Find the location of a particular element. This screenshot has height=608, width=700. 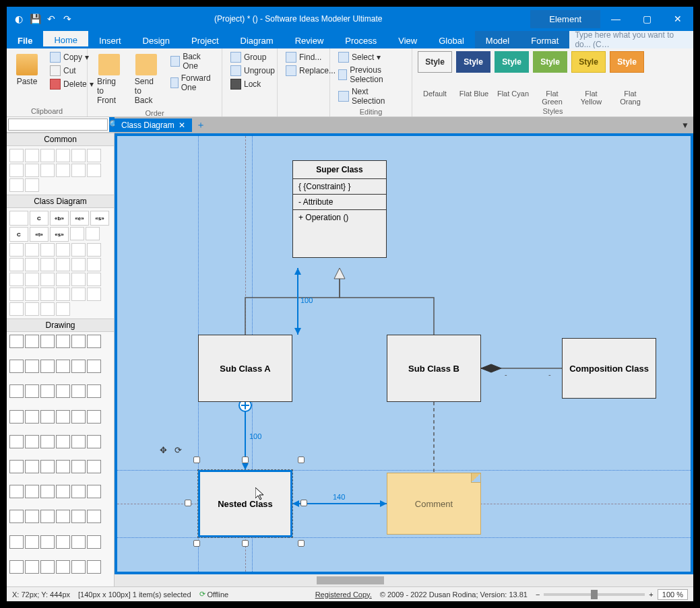

palette-header-common: Common is located at coordinates (61, 139).